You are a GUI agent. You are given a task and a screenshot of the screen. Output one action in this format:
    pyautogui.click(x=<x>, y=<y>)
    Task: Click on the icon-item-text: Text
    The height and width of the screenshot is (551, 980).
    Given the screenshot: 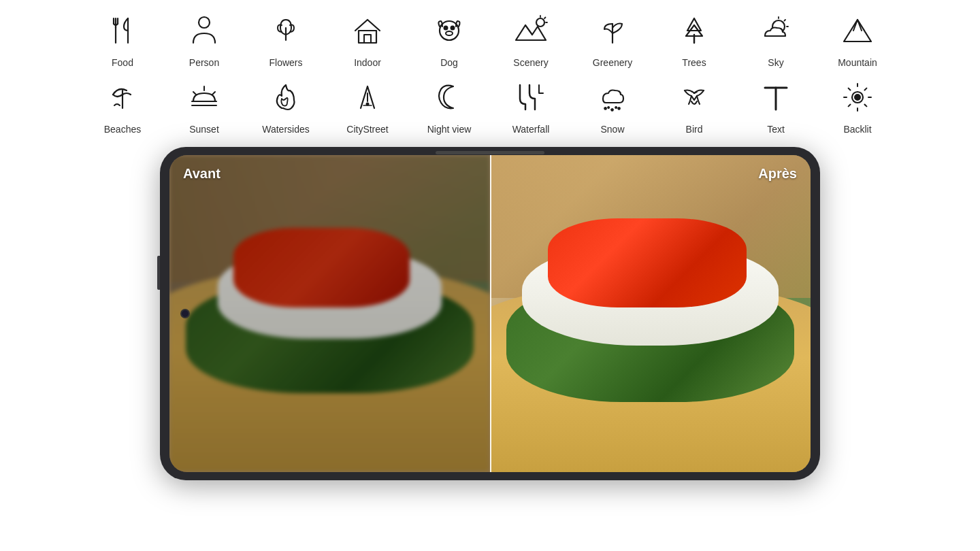 What is the action you would take?
    pyautogui.click(x=776, y=104)
    